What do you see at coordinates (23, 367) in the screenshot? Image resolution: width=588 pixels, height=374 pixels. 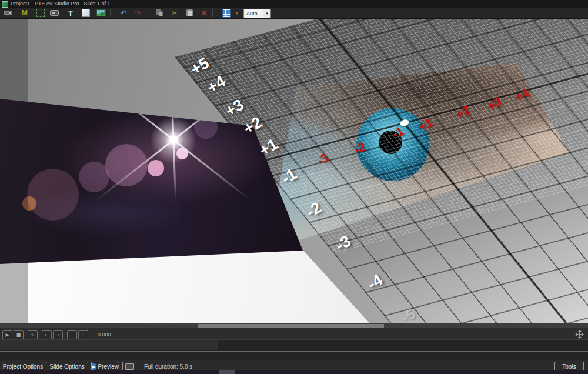 I see `project-options-label: Project Options` at bounding box center [23, 367].